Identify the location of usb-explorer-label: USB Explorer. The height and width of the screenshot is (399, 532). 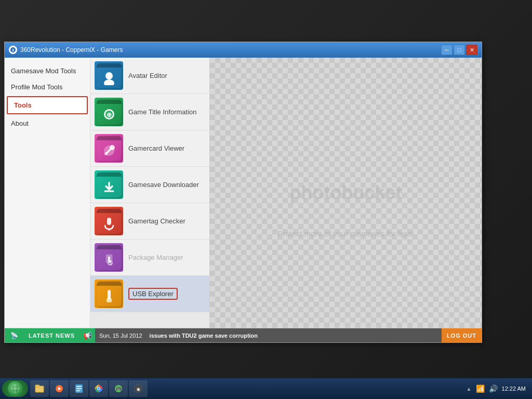
(153, 294).